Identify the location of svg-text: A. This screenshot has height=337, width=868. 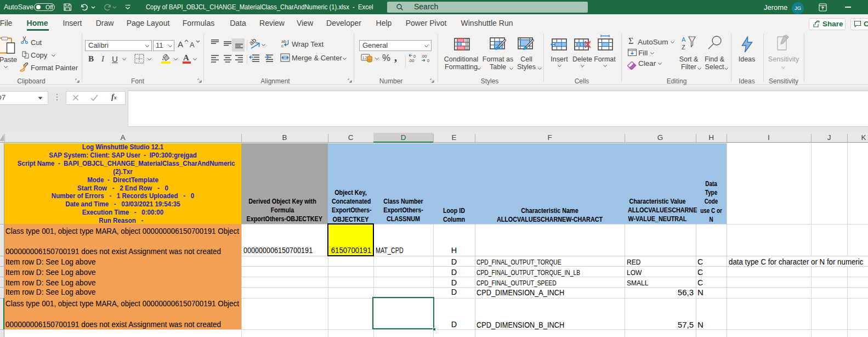
(684, 40).